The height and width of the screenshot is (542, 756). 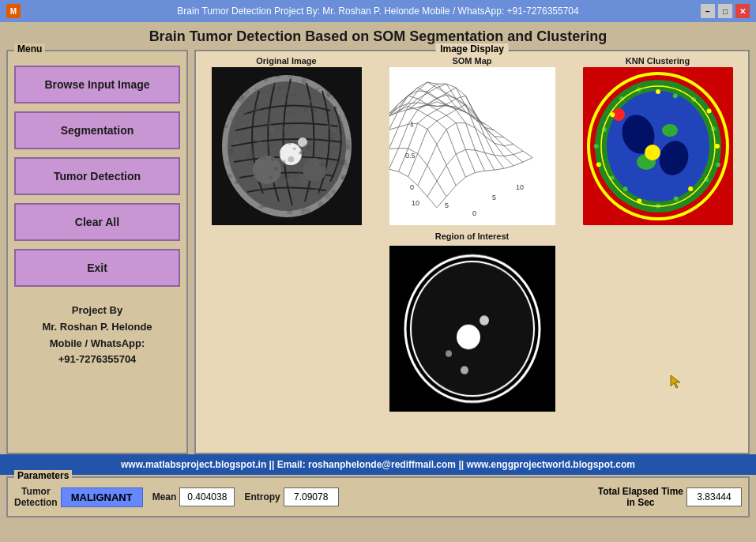 What do you see at coordinates (378, 36) in the screenshot?
I see `app-title: Brain Tumor Detection Based on SOM Segme…` at bounding box center [378, 36].